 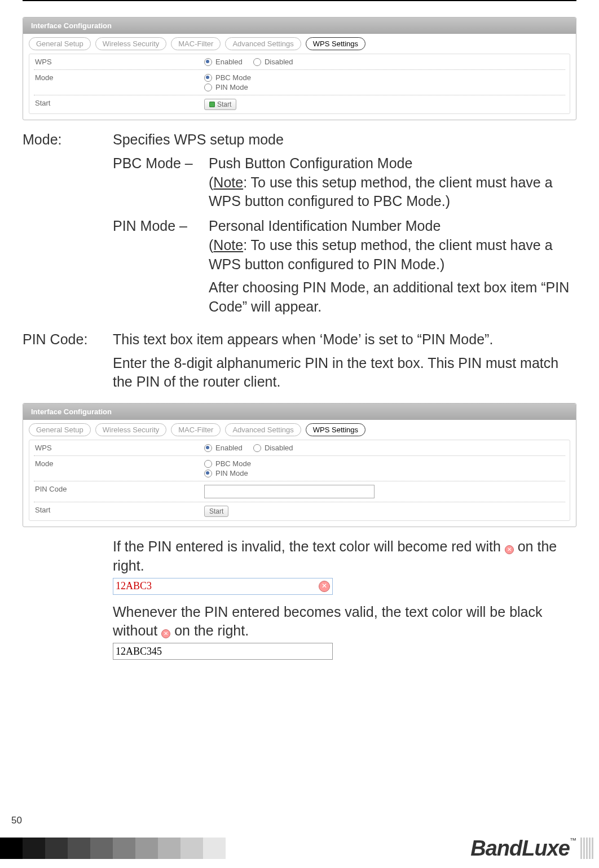 What do you see at coordinates (345, 598) in the screenshot?
I see `pin-invalid-explain: If the PIN entered is invalid, the text …` at bounding box center [345, 598].